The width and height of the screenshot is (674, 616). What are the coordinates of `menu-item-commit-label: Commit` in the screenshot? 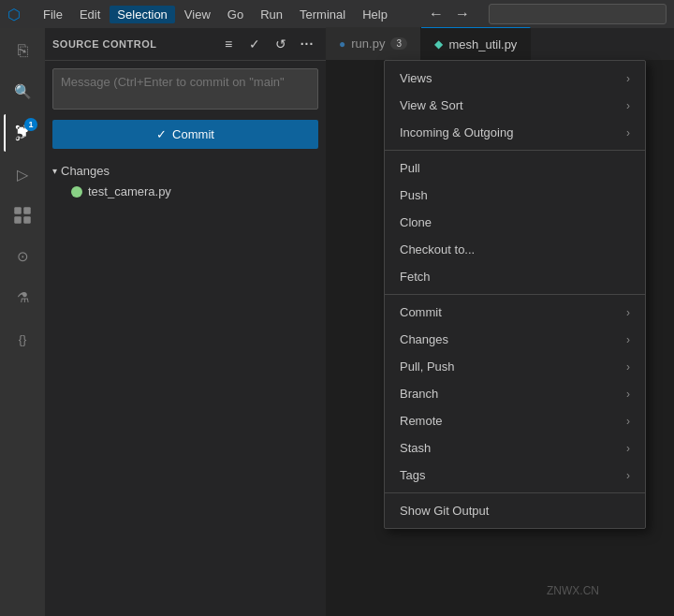 It's located at (421, 313).